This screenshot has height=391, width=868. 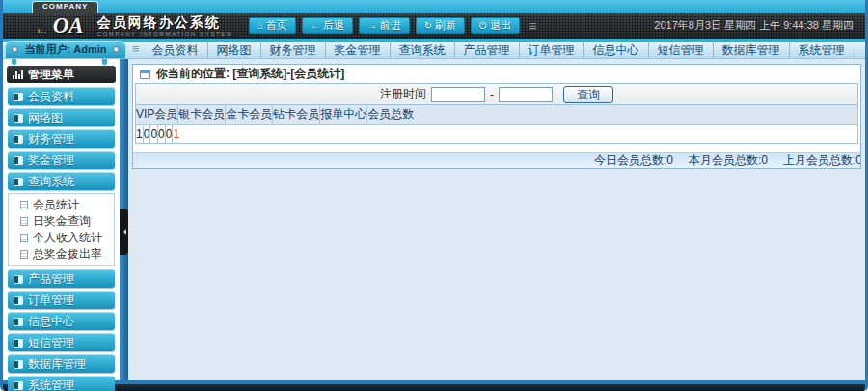 I want to click on top-menu-item: 信息中心, so click(x=617, y=50).